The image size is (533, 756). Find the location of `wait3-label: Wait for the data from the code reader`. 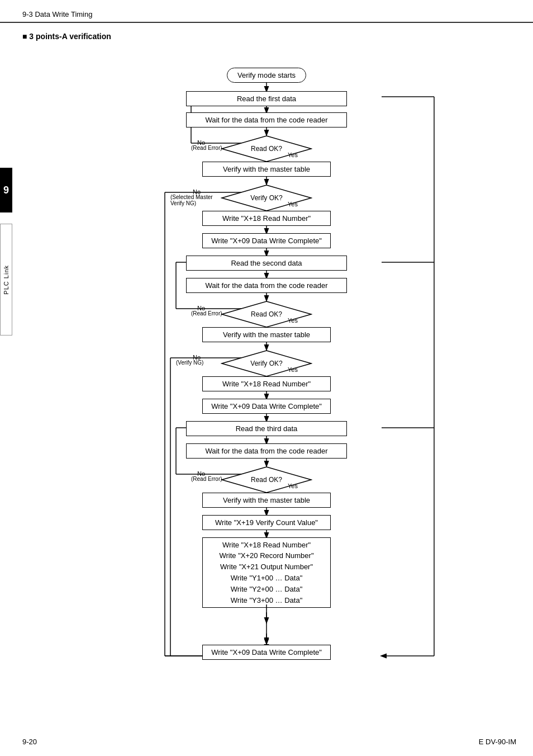

wait3-label: Wait for the data from the code reader is located at coordinates (266, 451).